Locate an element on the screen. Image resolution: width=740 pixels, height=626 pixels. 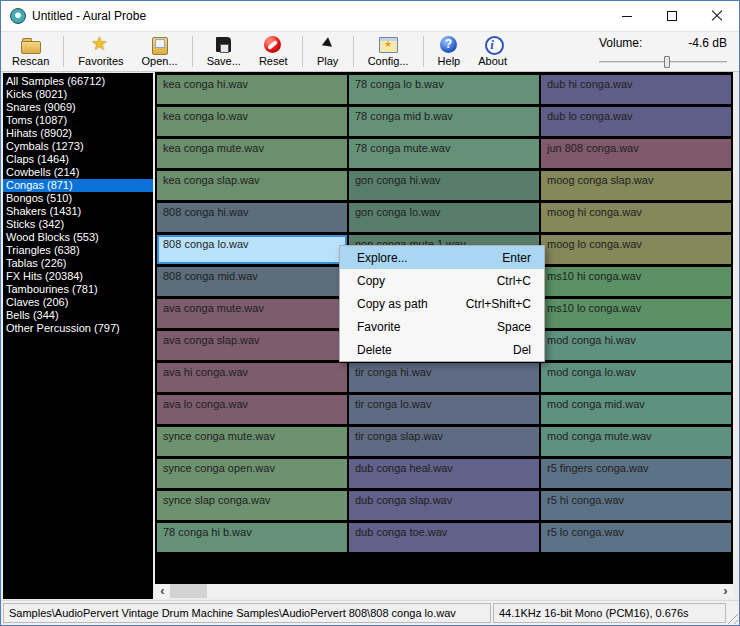
sample-cell: synce slap conga.wav is located at coordinates (252, 506).